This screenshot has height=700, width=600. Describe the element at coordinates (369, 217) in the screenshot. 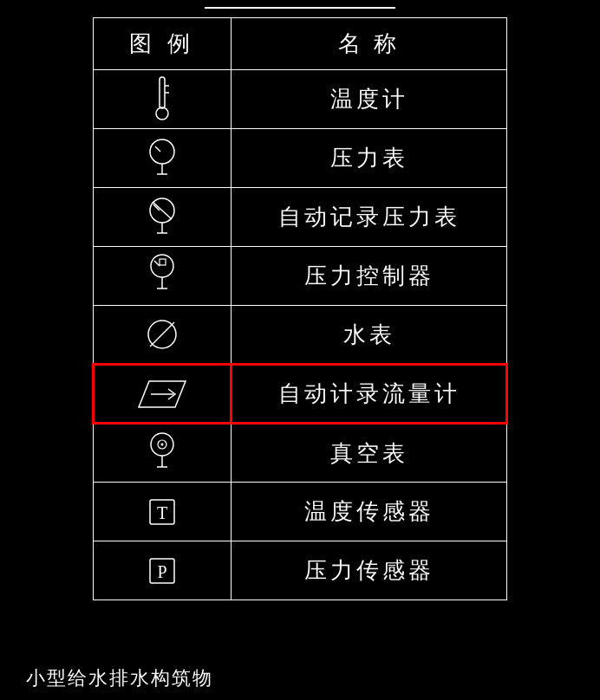

I see `name-auto-pressure: 自动记录压力表` at that location.